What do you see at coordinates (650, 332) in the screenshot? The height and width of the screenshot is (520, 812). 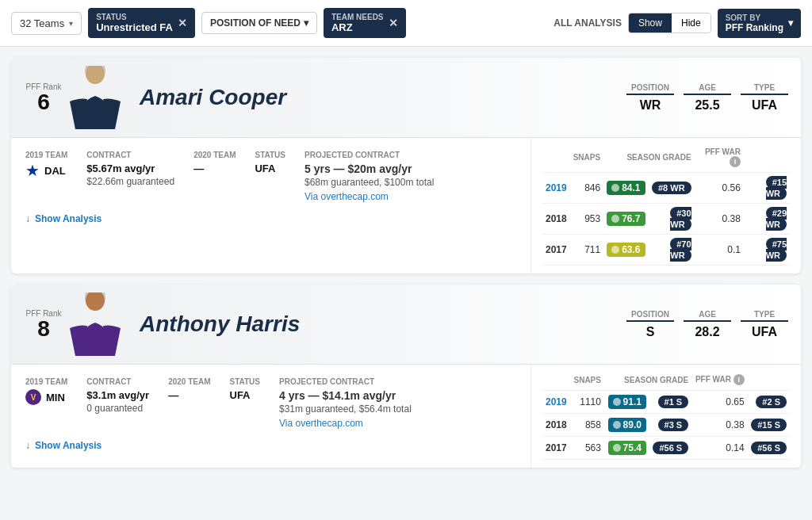 I see `meta-position-val: S` at bounding box center [650, 332].